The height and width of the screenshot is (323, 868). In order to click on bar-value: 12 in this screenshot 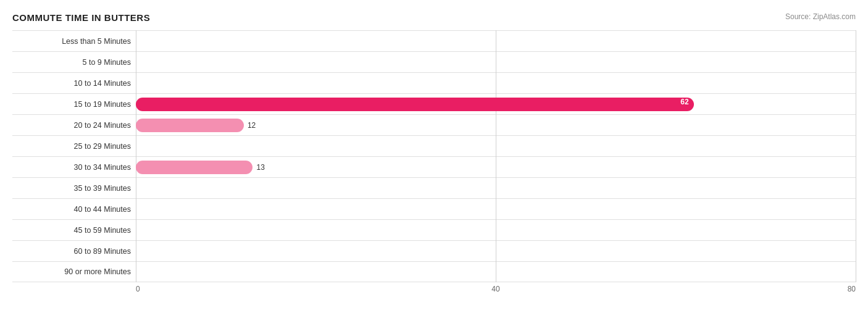, I will do `click(252, 125)`.